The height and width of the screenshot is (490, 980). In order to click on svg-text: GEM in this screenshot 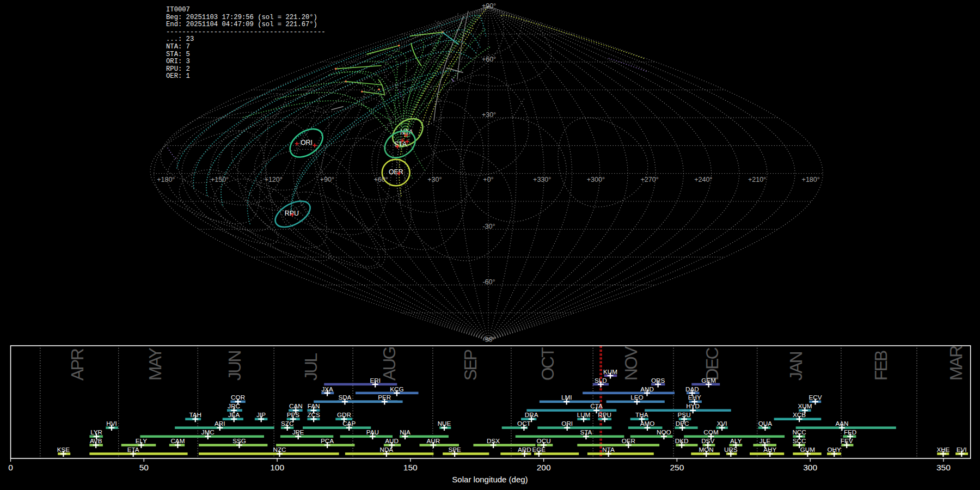, I will do `click(709, 380)`.